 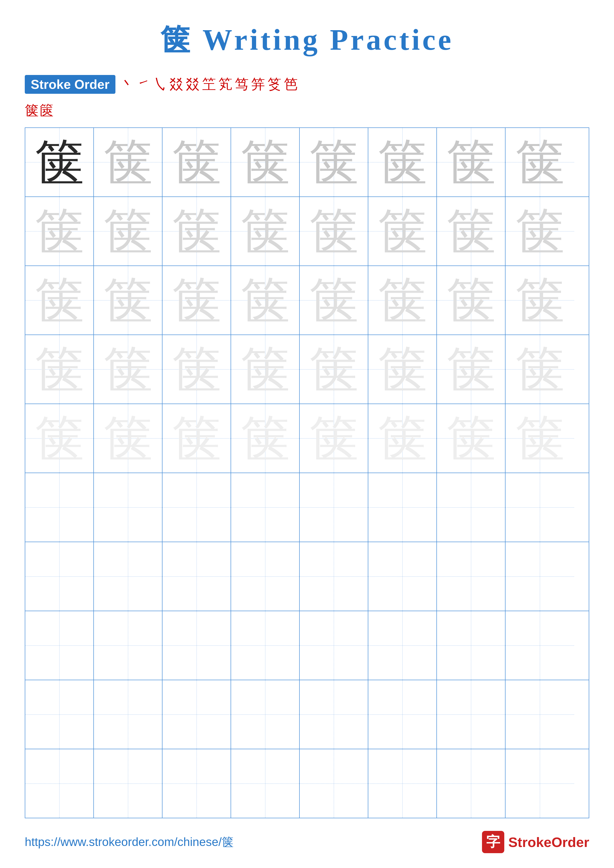 What do you see at coordinates (471, 162) in the screenshot?
I see `grid-cell-1-7: 箧` at bounding box center [471, 162].